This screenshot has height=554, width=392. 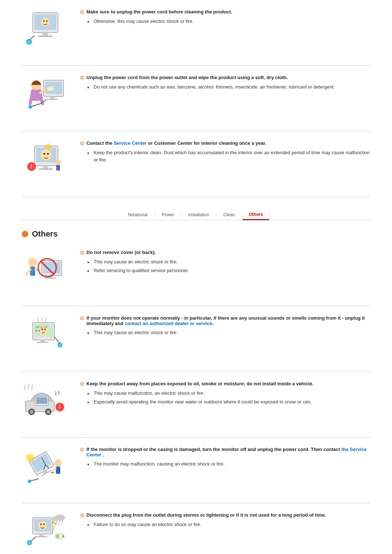 I want to click on tab-clean: Clean, so click(x=229, y=215).